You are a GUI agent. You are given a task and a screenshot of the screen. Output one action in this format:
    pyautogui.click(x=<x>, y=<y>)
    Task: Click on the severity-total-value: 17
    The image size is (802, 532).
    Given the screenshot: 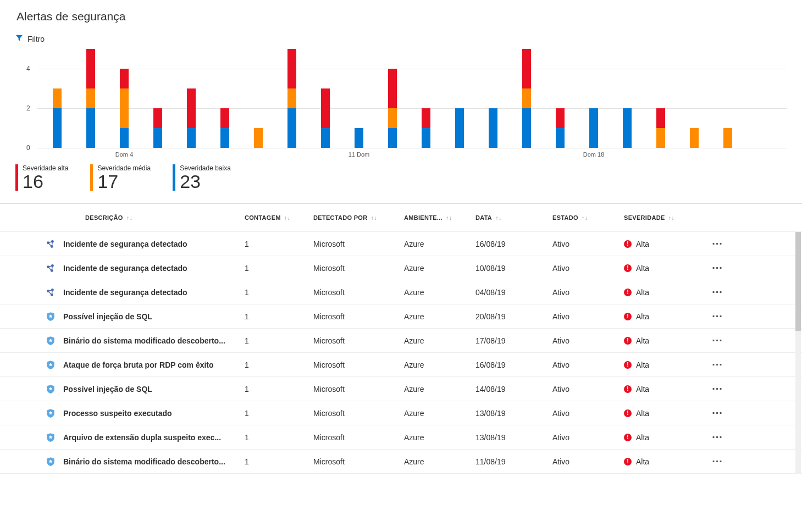 What is the action you would take?
    pyautogui.click(x=124, y=181)
    